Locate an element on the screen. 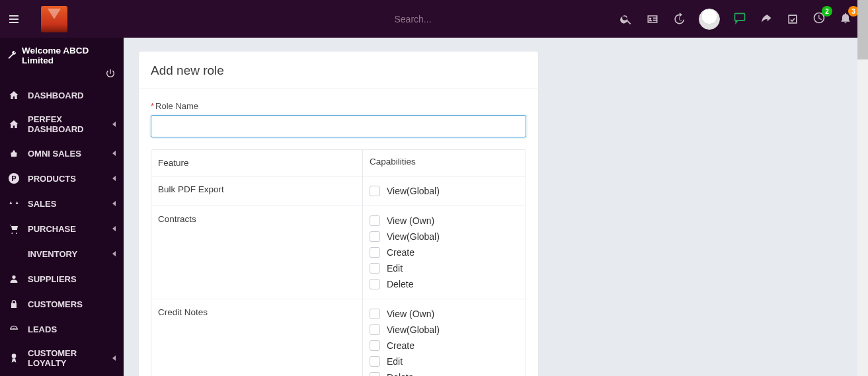 This screenshot has height=376, width=868. sidebar-item-label: DASHBOARD is located at coordinates (56, 95).